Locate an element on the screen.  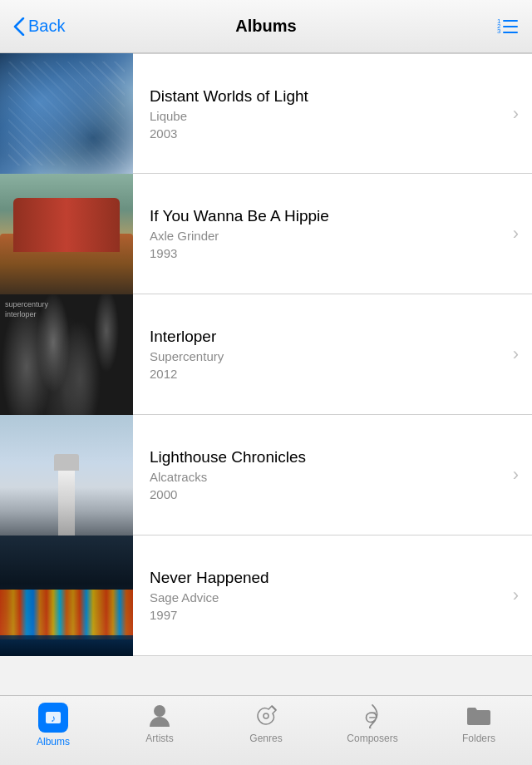
back-label: Back is located at coordinates (47, 27).